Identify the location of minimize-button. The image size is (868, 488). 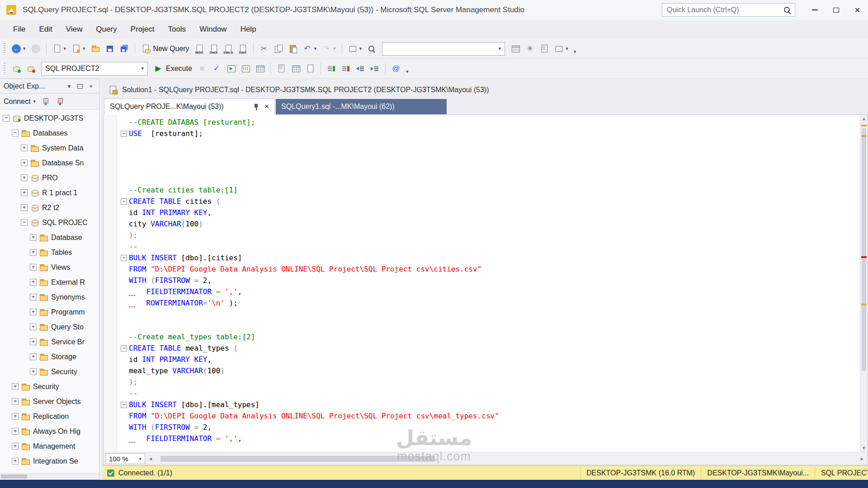
(815, 10).